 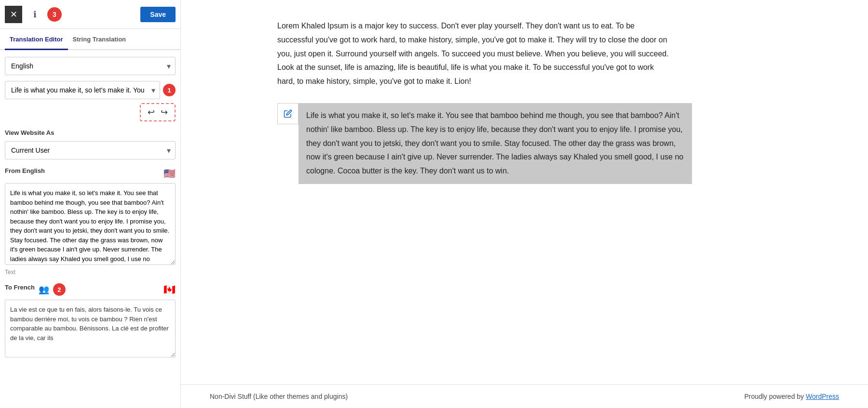 What do you see at coordinates (25, 171) in the screenshot?
I see `from-english-label: From English` at bounding box center [25, 171].